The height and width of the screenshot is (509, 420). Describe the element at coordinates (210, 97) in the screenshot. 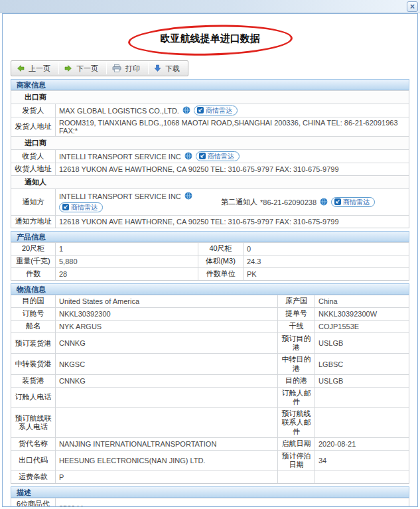

I see `exporter-subheader: 出口商` at that location.